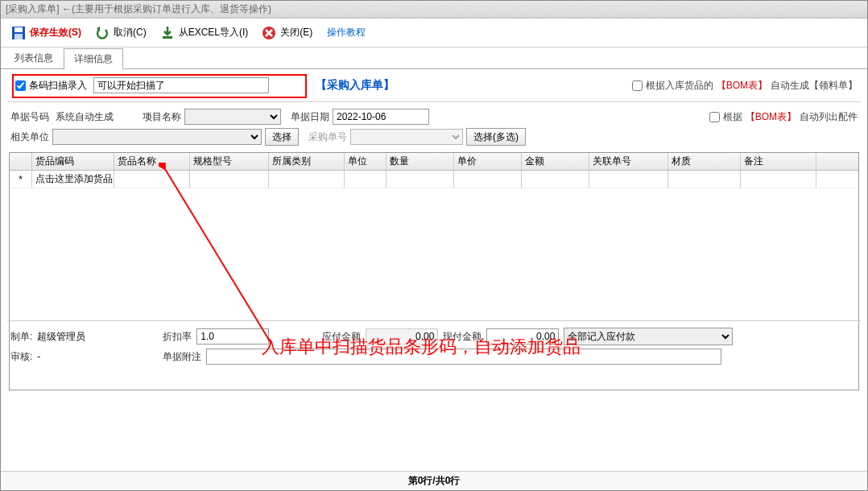 The height and width of the screenshot is (491, 868). Describe the element at coordinates (341, 336) in the screenshot. I see `payable-label: 应付金额` at that location.